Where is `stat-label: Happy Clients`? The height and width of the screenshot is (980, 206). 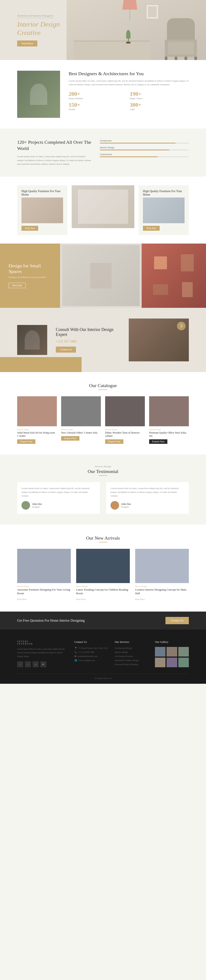 stat-label: Happy Clients is located at coordinates (159, 99).